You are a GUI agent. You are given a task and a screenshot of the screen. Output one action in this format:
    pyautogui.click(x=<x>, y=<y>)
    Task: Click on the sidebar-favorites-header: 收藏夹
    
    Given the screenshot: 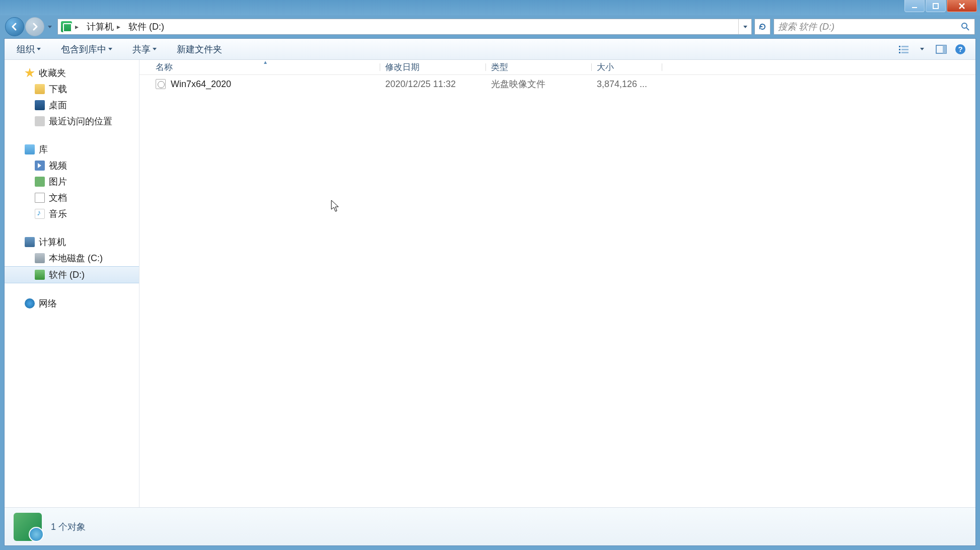 What is the action you would take?
    pyautogui.click(x=72, y=73)
    